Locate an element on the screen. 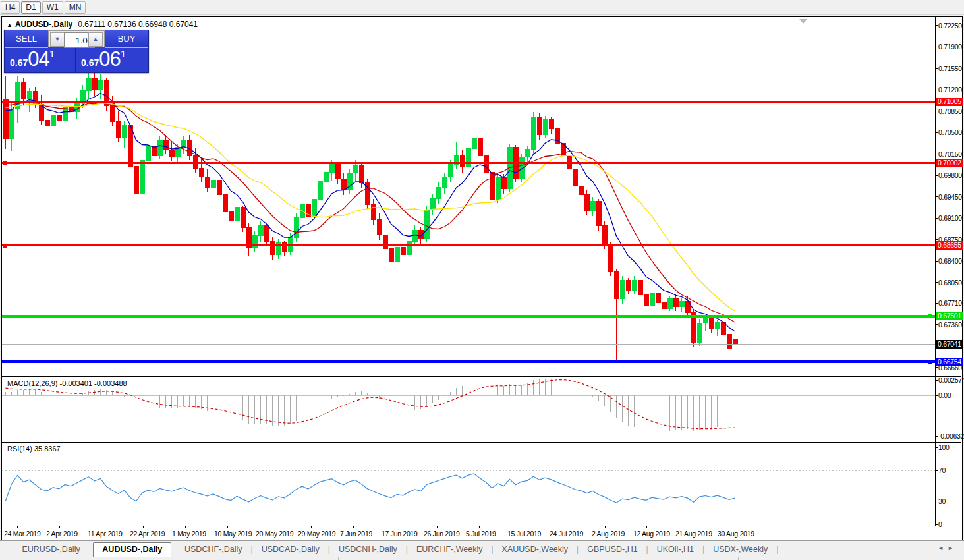  price-tick-label: 0.72250 is located at coordinates (951, 26).